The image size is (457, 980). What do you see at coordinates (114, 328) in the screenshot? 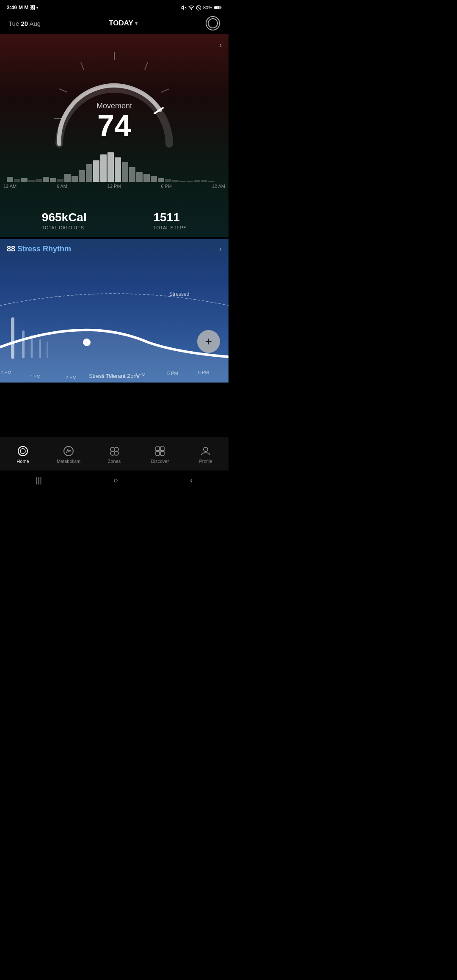
I see `stress-chart-svg: Stressed 12 PM 1 PM 2 PM 3 PM 4 PM 5 P` at bounding box center [114, 328].